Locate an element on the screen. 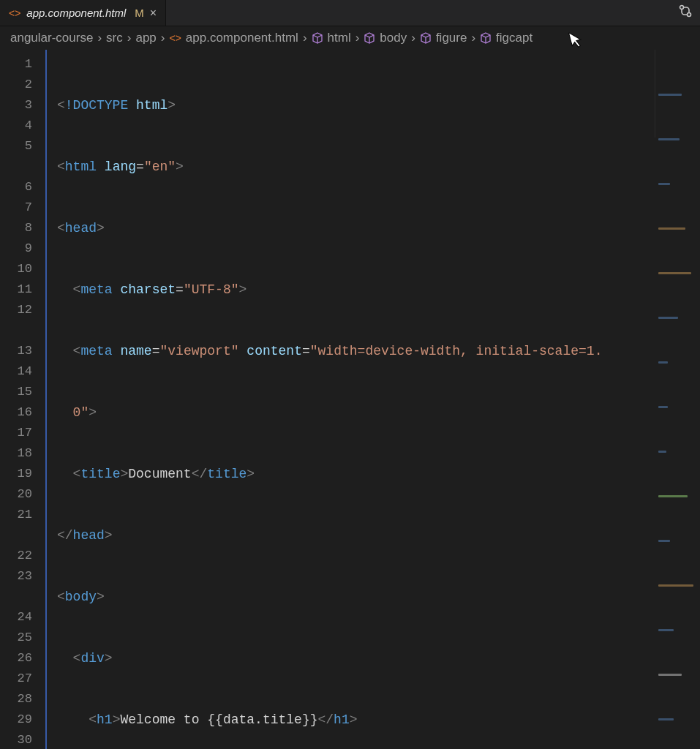  breadcrumb-item: src is located at coordinates (114, 38).